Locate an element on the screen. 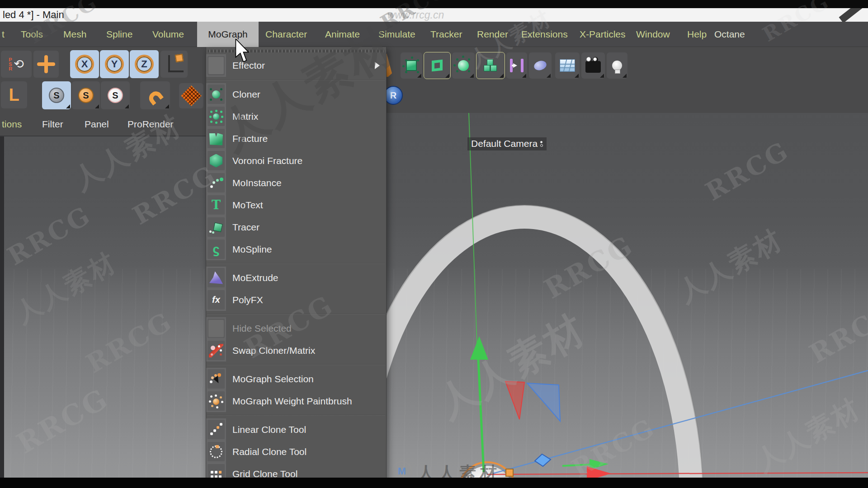 Image resolution: width=868 pixels, height=488 pixels. tab-prorender: ProRender is located at coordinates (151, 124).